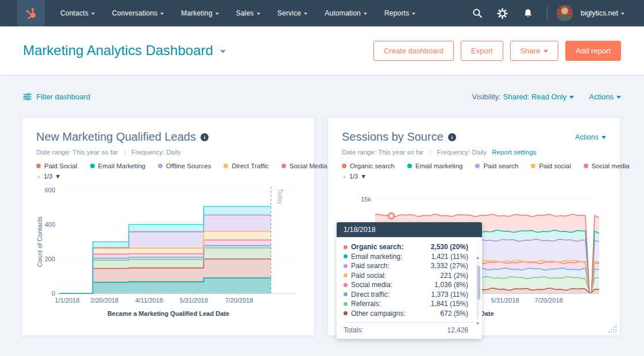 The height and width of the screenshot is (356, 644). Describe the element at coordinates (31, 13) in the screenshot. I see `hubspot-logo` at that location.